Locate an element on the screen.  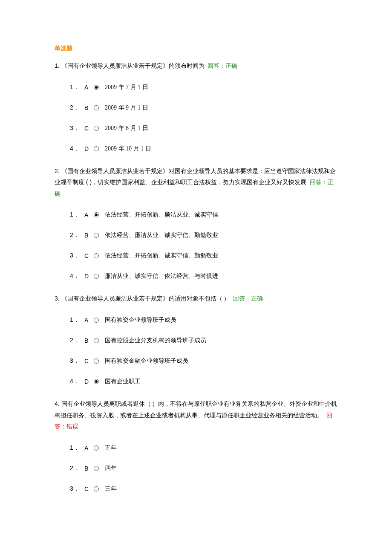
opt-text: 三年 is located at coordinates (111, 489).